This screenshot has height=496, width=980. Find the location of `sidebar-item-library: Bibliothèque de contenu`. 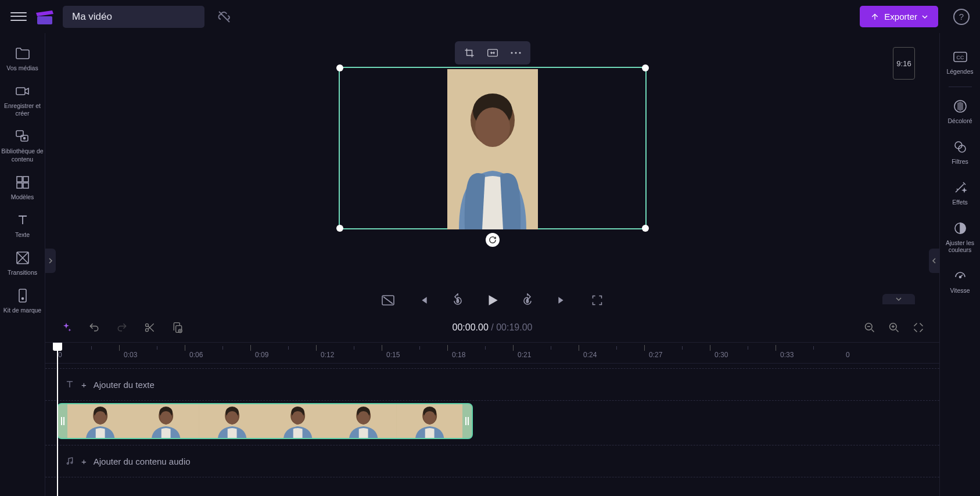

sidebar-item-library: Bibliothèque de contenu is located at coordinates (22, 146).